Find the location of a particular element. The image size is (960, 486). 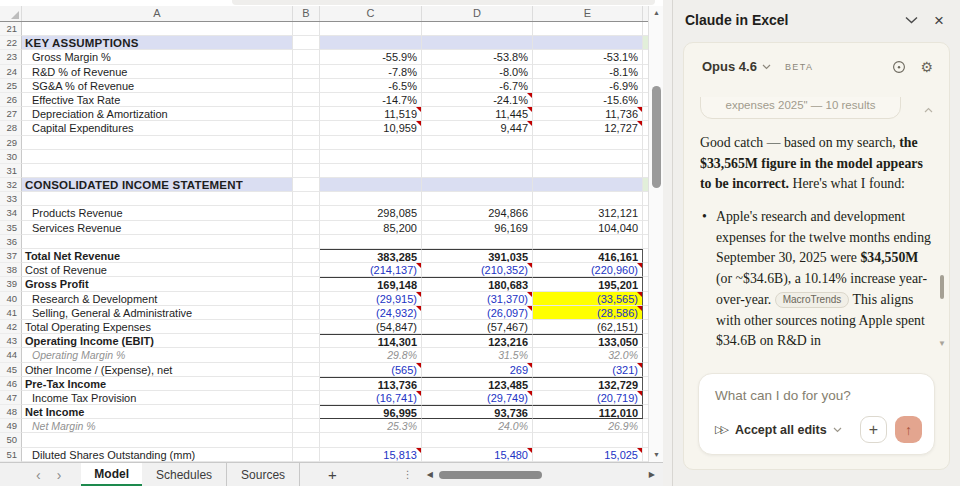

row-header-40: 40 is located at coordinates (11, 299).